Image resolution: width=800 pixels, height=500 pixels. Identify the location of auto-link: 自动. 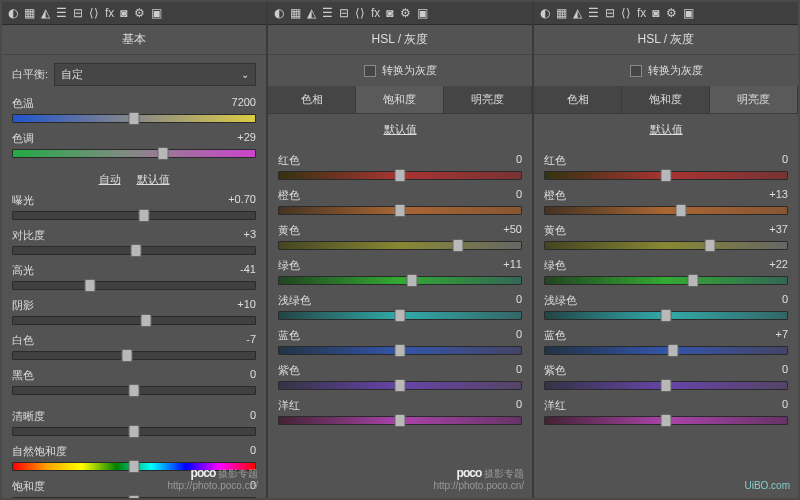
(110, 180).